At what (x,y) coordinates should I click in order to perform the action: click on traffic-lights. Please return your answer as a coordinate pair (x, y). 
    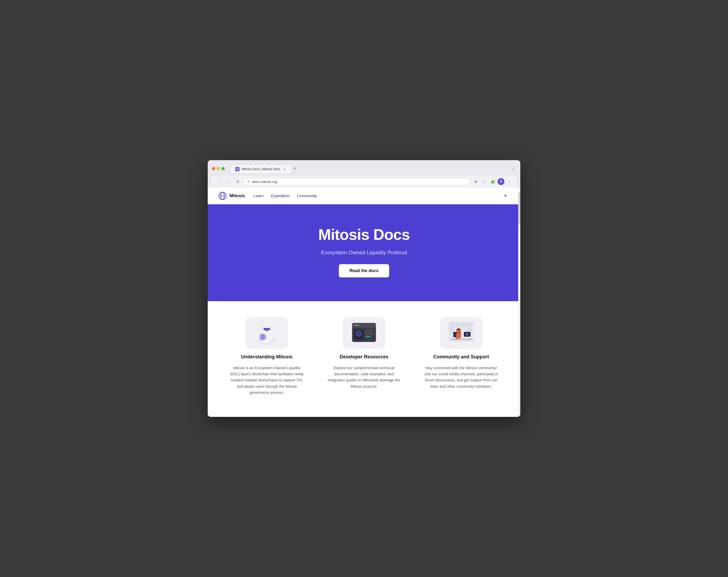
    Looking at the image, I should click on (218, 169).